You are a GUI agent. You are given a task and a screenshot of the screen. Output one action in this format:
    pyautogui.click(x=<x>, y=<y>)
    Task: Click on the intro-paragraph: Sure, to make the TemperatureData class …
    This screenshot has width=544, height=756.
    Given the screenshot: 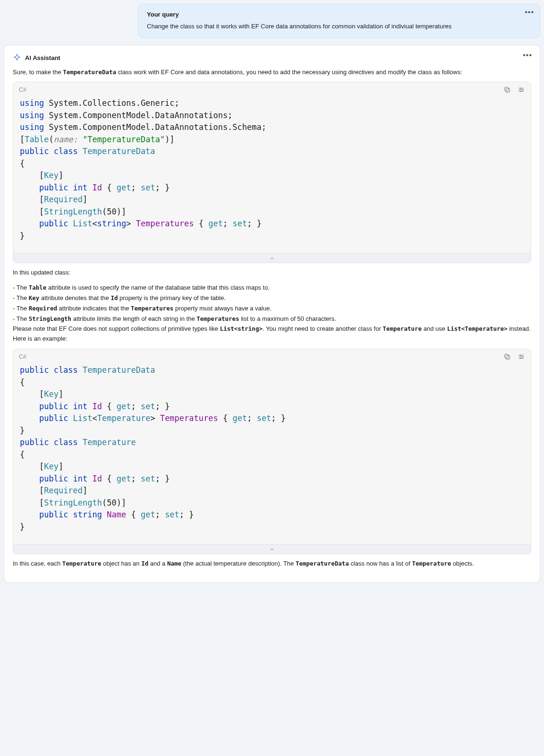 What is the action you would take?
    pyautogui.click(x=272, y=73)
    